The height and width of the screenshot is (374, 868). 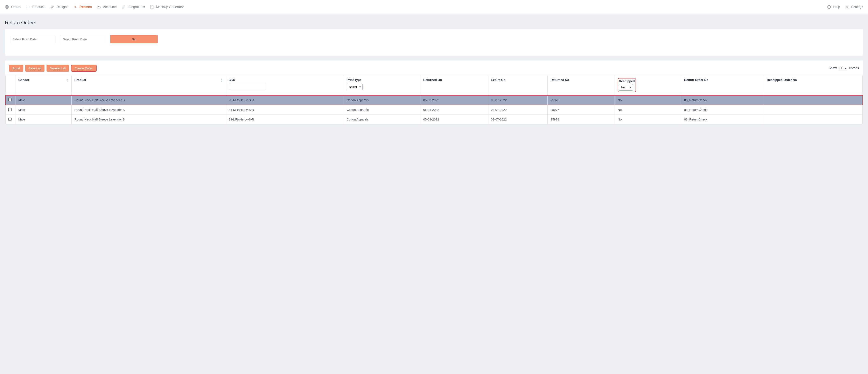 What do you see at coordinates (10, 85) in the screenshot?
I see `col-header-checkbox` at bounding box center [10, 85].